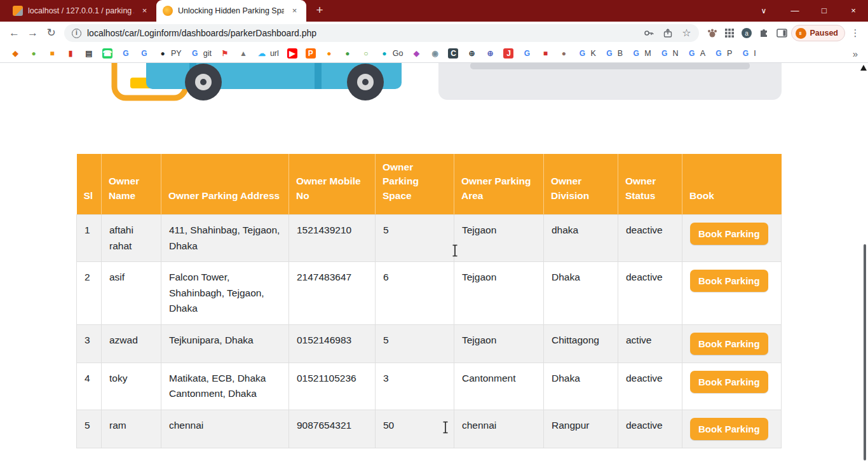  I want to click on cell-owner-address: Matikata, ECB, Dhaka Cantonment, Dhaka, so click(225, 386).